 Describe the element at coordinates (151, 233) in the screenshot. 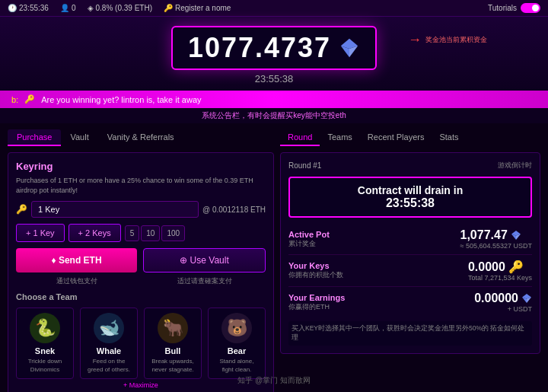

I see `btn-10: 10` at that location.